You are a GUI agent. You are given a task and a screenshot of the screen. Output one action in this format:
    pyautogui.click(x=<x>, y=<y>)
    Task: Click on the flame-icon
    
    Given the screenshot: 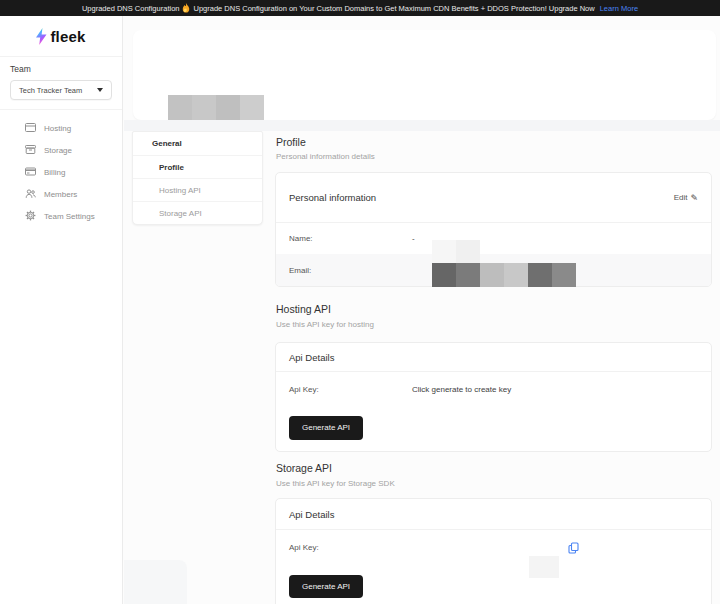 What is the action you would take?
    pyautogui.click(x=186, y=8)
    